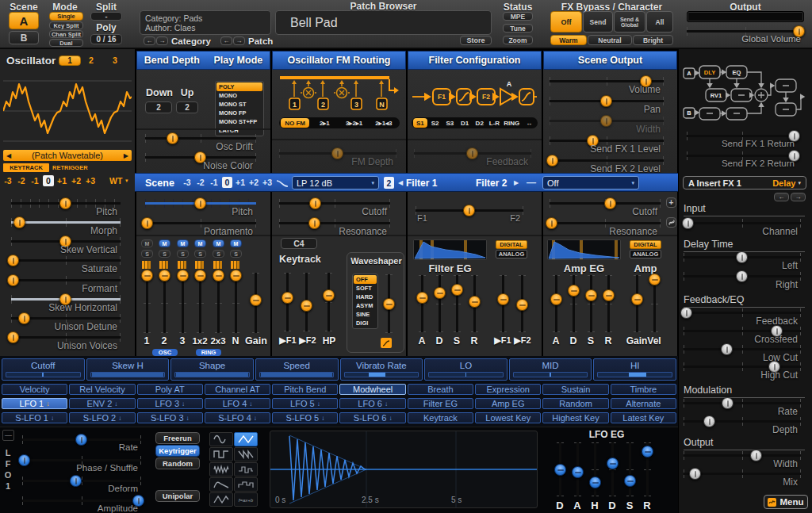 The image size is (812, 513). Describe the element at coordinates (495, 123) in the screenshot. I see `filter-config-lr: L-R` at that location.